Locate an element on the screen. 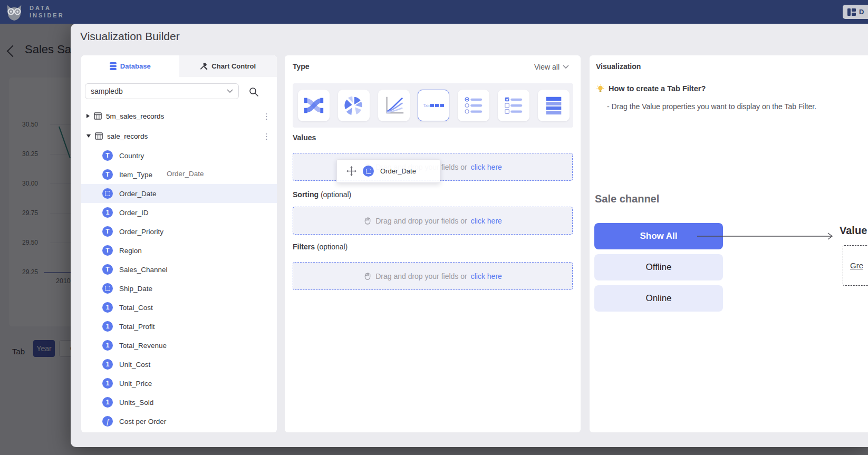  datasource-select: sampledb is located at coordinates (162, 91).